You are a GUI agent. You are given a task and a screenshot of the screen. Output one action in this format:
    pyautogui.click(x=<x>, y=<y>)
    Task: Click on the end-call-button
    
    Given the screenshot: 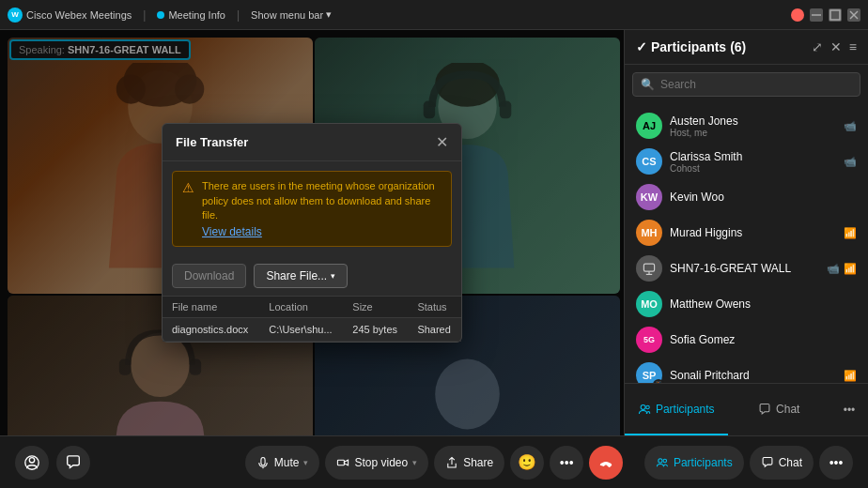 What is the action you would take?
    pyautogui.click(x=606, y=463)
    